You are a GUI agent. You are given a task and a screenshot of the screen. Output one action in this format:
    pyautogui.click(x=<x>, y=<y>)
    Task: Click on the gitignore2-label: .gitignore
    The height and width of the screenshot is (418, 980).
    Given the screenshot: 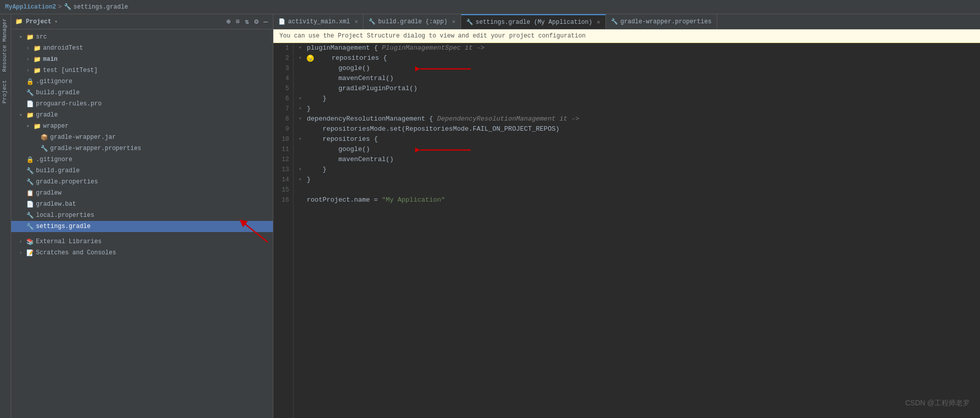 What is the action you would take?
    pyautogui.click(x=54, y=160)
    